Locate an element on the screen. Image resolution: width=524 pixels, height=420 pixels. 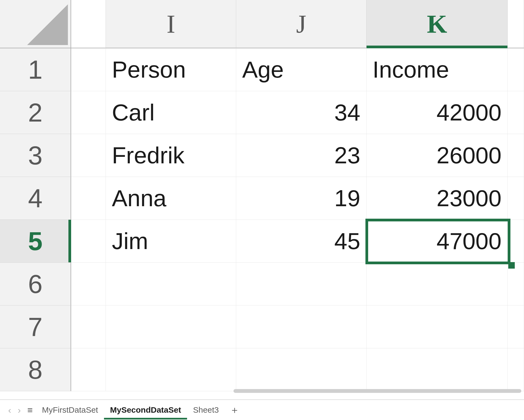
cell-I3: Fredrik is located at coordinates (171, 155).